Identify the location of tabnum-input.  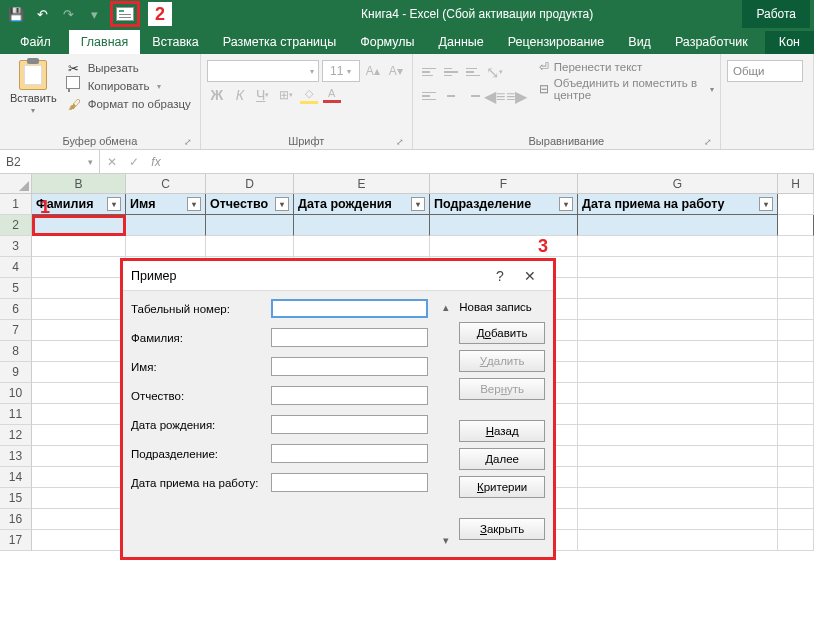
(350, 308).